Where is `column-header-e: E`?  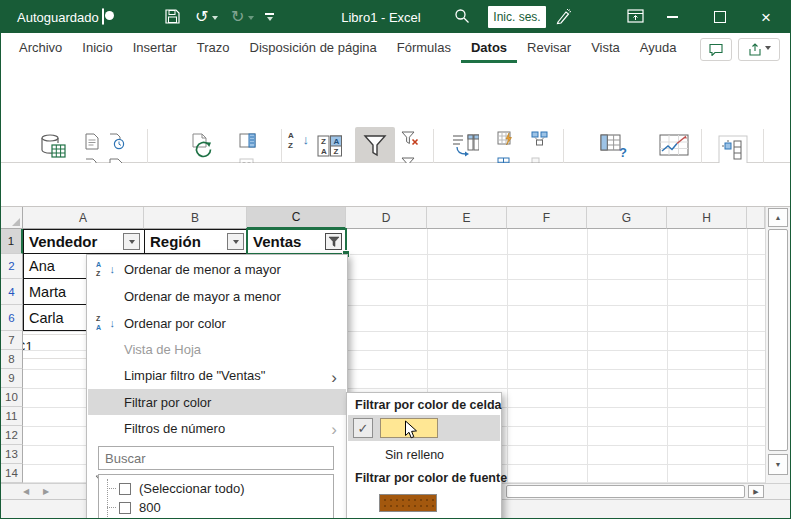
column-header-e: E is located at coordinates (467, 218).